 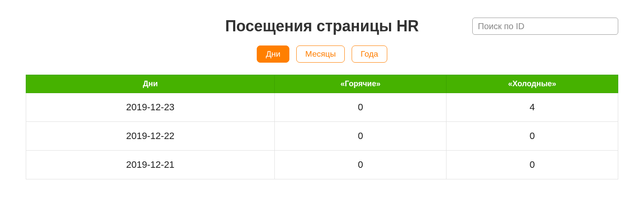 I want to click on tab-days: Дни, so click(x=273, y=54).